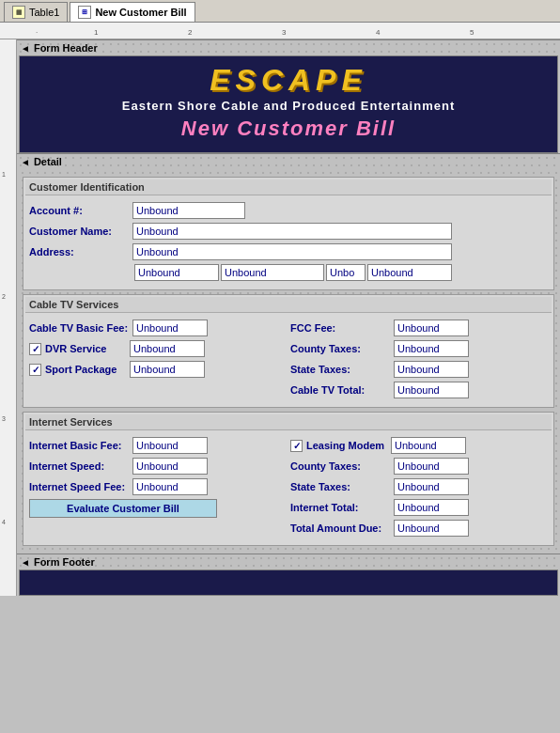 This screenshot has width=560, height=733. What do you see at coordinates (280, 31) in the screenshot?
I see `h-ruler: · 1 2 3 4 5` at bounding box center [280, 31].